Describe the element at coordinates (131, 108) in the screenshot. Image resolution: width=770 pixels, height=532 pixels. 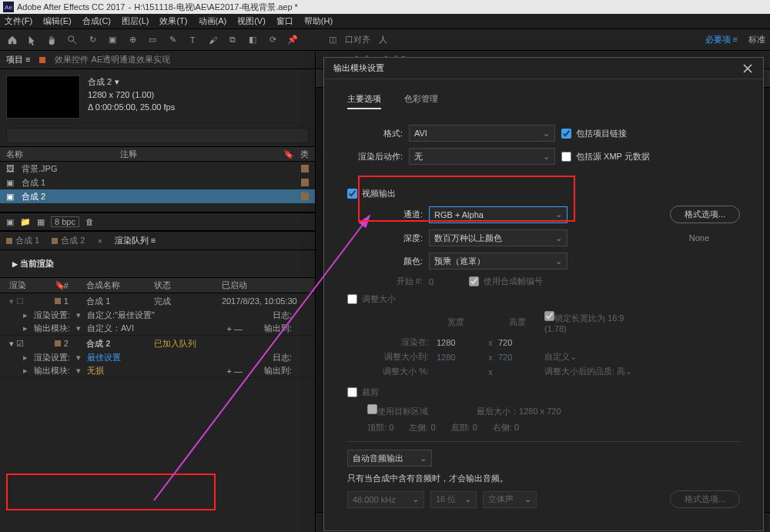
I see `comp-duration: Δ 0:00:05:00, 25.00 fps` at that location.